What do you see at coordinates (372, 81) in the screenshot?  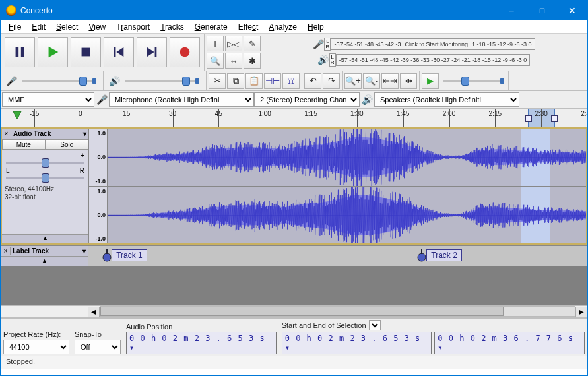 I see `zoom-out-button: 🔍-` at bounding box center [372, 81].